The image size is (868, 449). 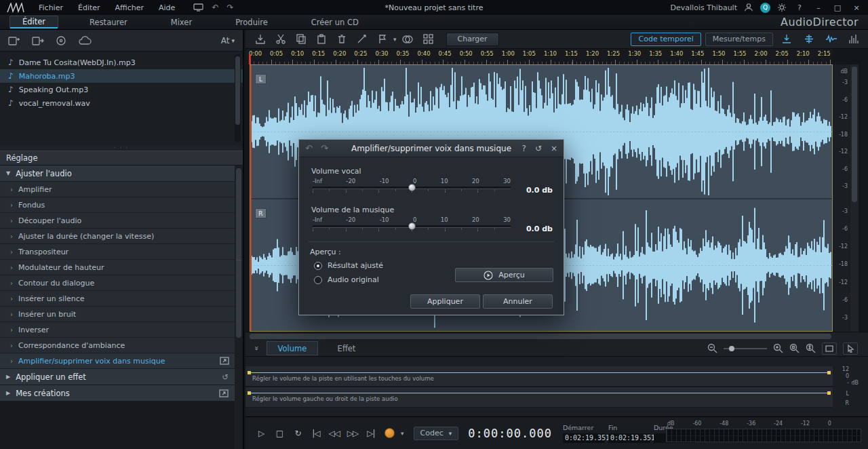 What do you see at coordinates (117, 205) in the screenshot?
I see `tree-item: › Fondus` at bounding box center [117, 205].